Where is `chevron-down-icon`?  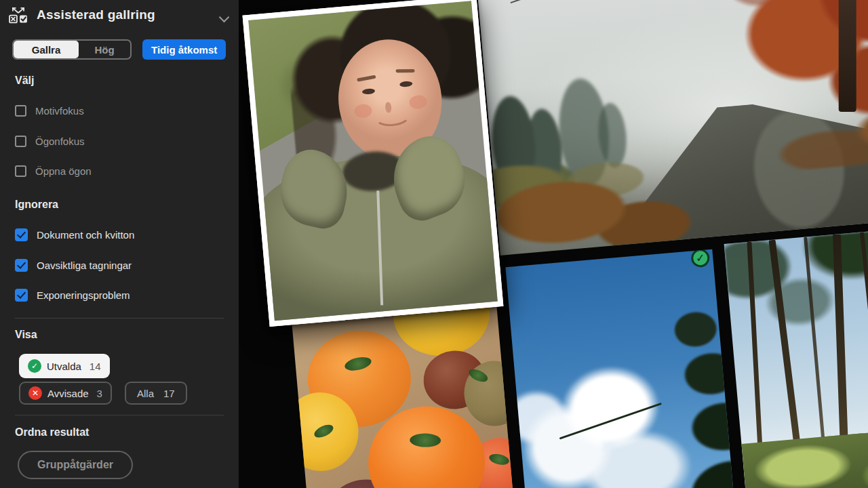
chevron-down-icon is located at coordinates (224, 17).